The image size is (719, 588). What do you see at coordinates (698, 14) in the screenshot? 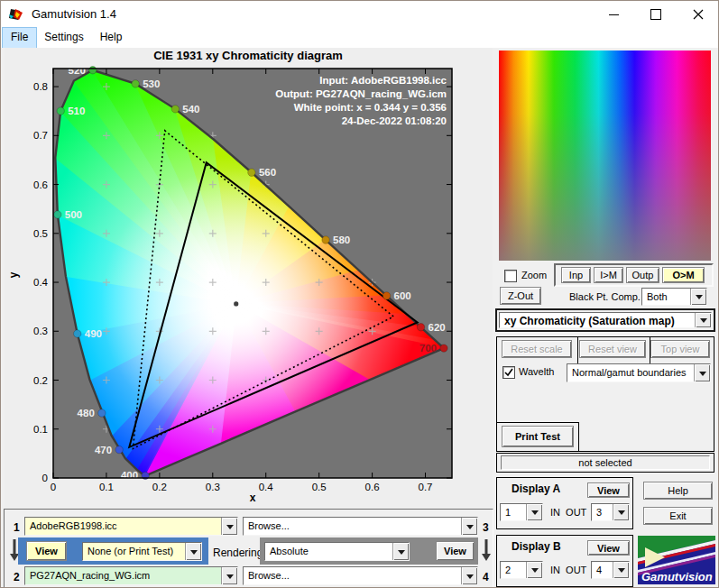
I see `close-button` at bounding box center [698, 14].